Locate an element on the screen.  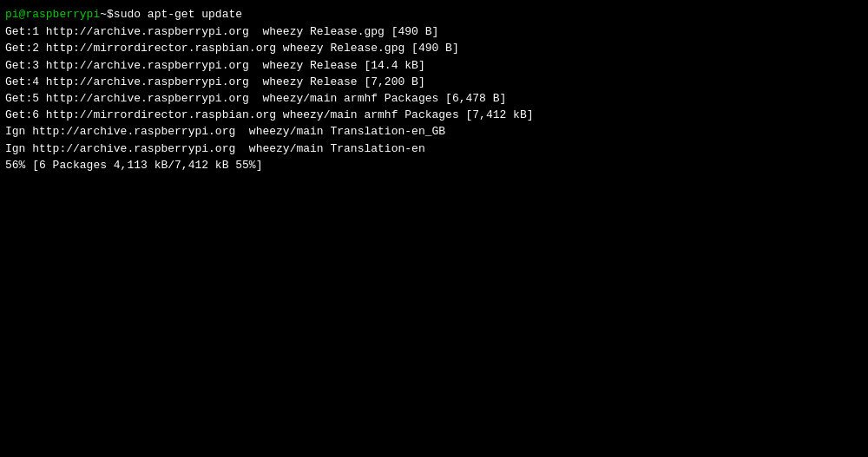
output-line: 56% [6 Packages 4,113 kB/7,412 kB 55%] is located at coordinates (434, 166).